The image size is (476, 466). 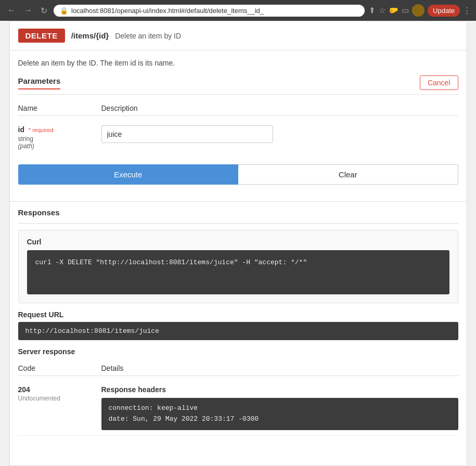 I want to click on curl-label: Curl, so click(x=238, y=242).